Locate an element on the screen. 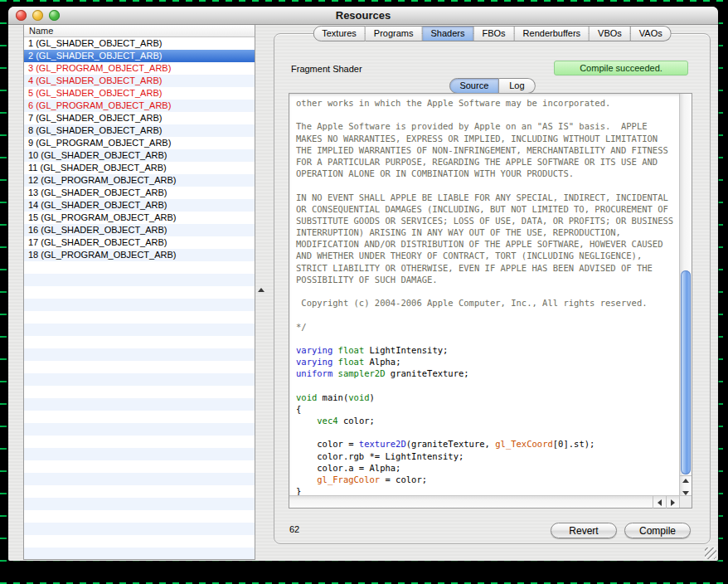  code-line: AND WHETHER UNDER THEORY OF CONTRACT, TO… is located at coordinates (488, 256).